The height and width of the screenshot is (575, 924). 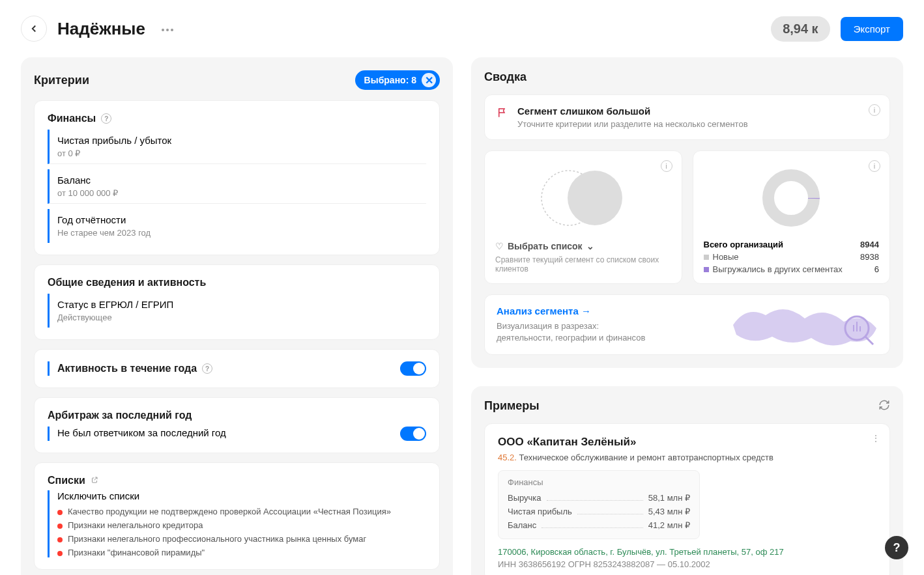 I want to click on fin-label: Баланс, so click(x=522, y=525).